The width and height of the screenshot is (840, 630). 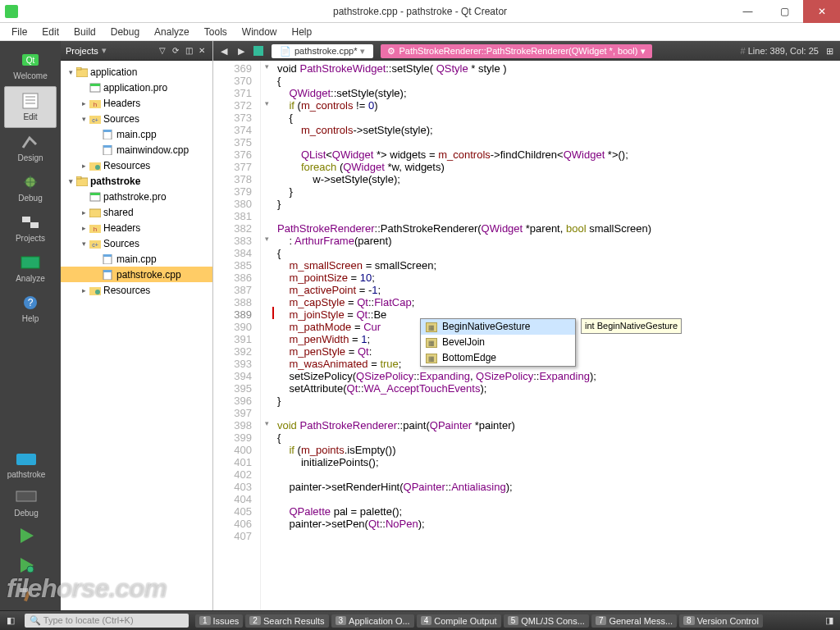 I want to click on hammer-icon, so click(x=26, y=595).